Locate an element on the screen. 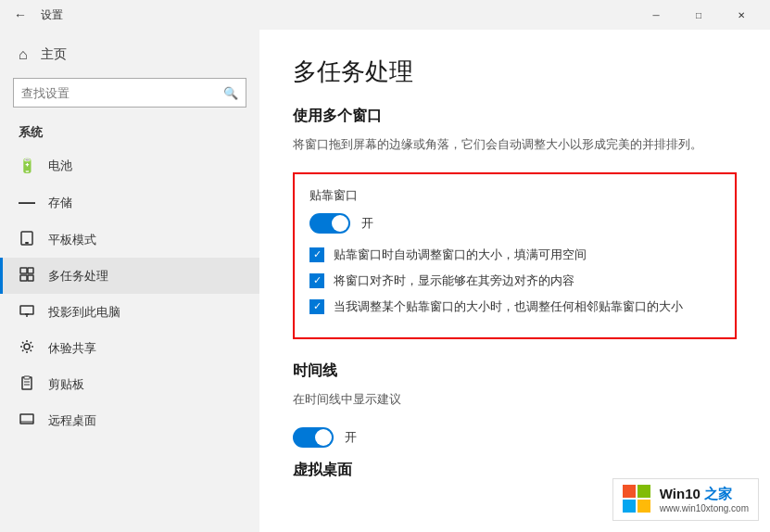 Image resolution: width=770 pixels, height=532 pixels. storage-icon: — is located at coordinates (27, 202).